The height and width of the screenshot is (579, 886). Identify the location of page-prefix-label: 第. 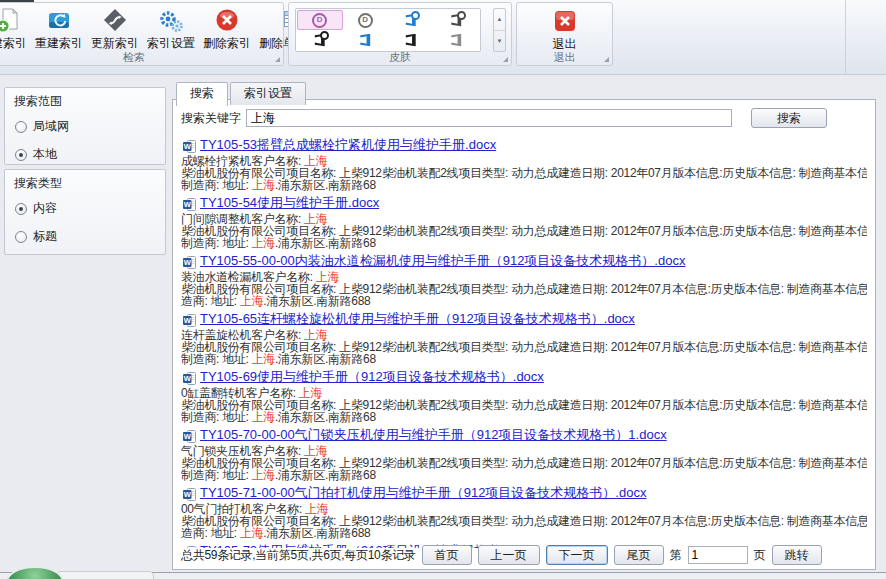
(676, 556).